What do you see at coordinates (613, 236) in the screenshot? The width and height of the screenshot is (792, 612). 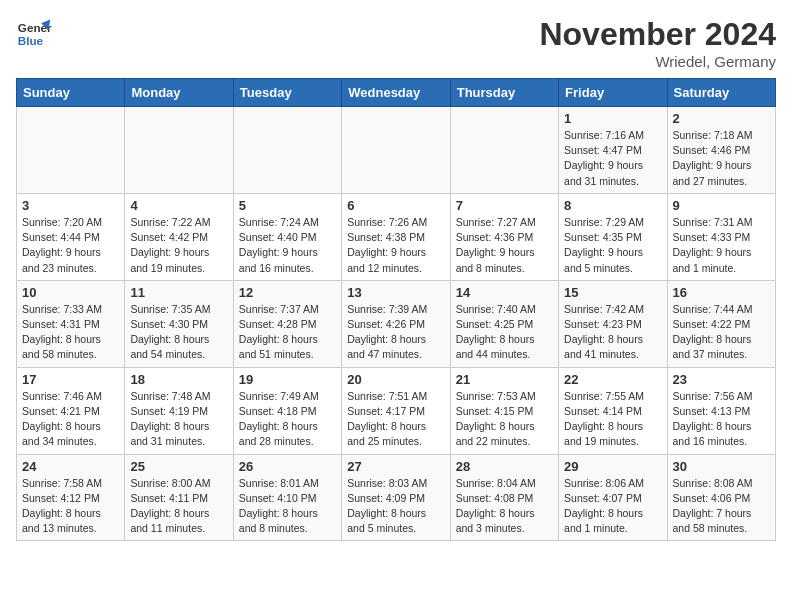 I see `calendar-cell: 8Sunrise: 7:29 AM Sunset: 4:35 PM Daylig…` at bounding box center [613, 236].